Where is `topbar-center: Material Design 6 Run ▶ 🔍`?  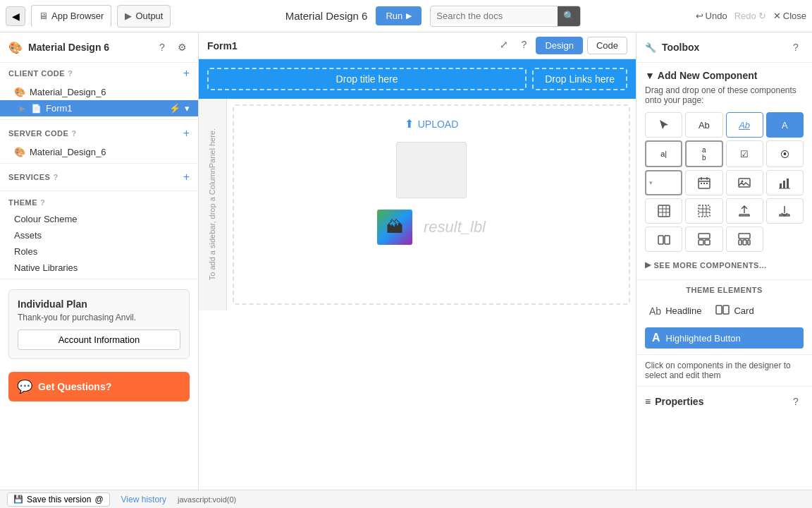
topbar-center: Material Design 6 Run ▶ 🔍 is located at coordinates (433, 16).